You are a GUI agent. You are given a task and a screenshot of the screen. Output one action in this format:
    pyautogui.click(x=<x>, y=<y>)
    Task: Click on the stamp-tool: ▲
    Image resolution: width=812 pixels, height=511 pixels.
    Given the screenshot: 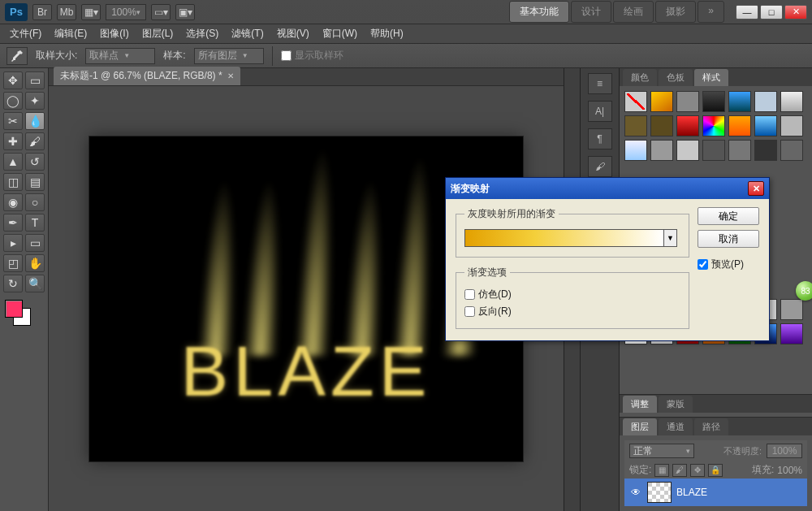 What is the action you would take?
    pyautogui.click(x=13, y=162)
    